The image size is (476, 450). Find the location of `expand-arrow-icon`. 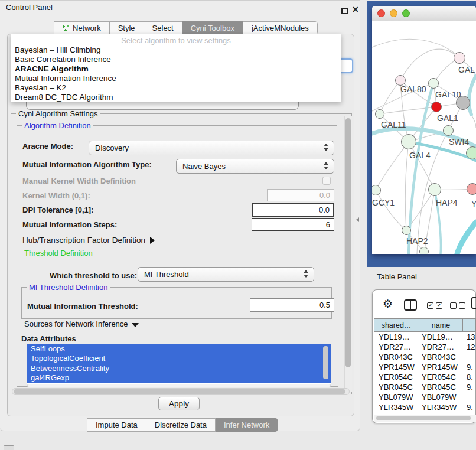

expand-arrow-icon is located at coordinates (152, 240).